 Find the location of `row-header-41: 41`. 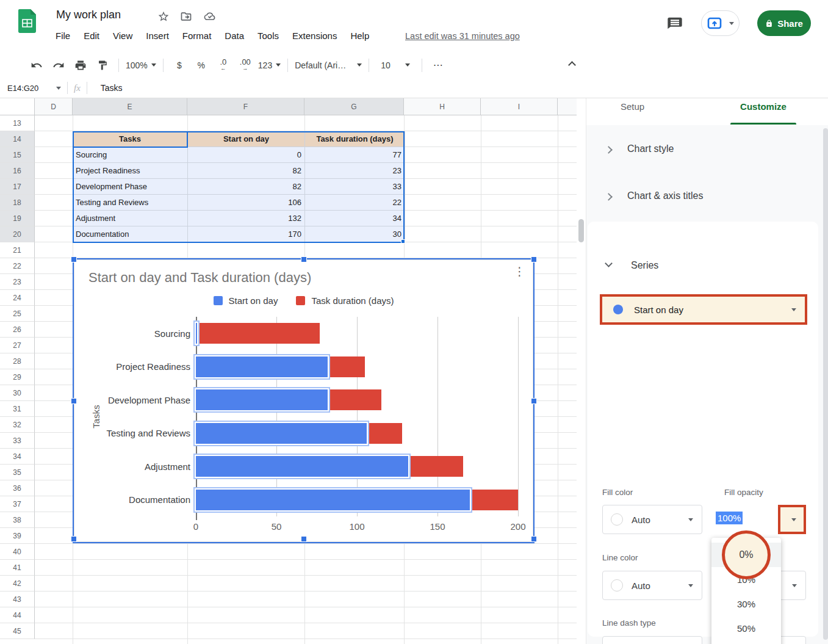

row-header-41: 41 is located at coordinates (17, 568).